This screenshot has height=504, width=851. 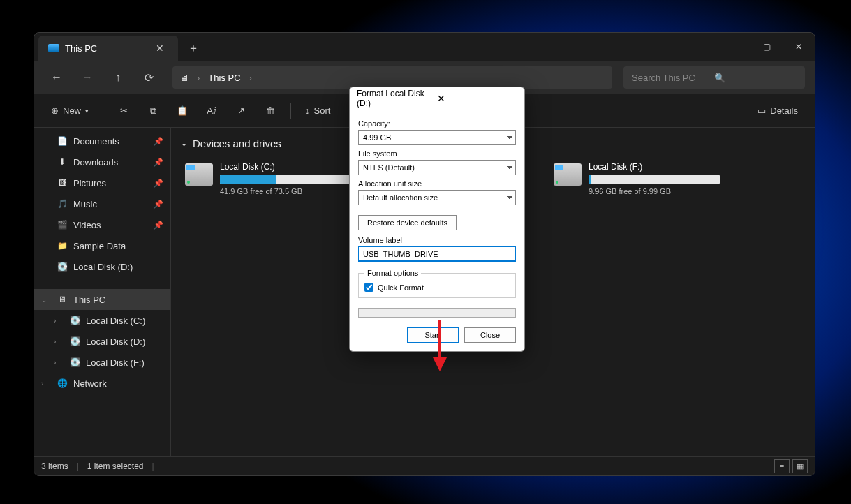 What do you see at coordinates (395, 98) in the screenshot?
I see `dialog-title: Format Local Disk (D:)` at bounding box center [395, 98].